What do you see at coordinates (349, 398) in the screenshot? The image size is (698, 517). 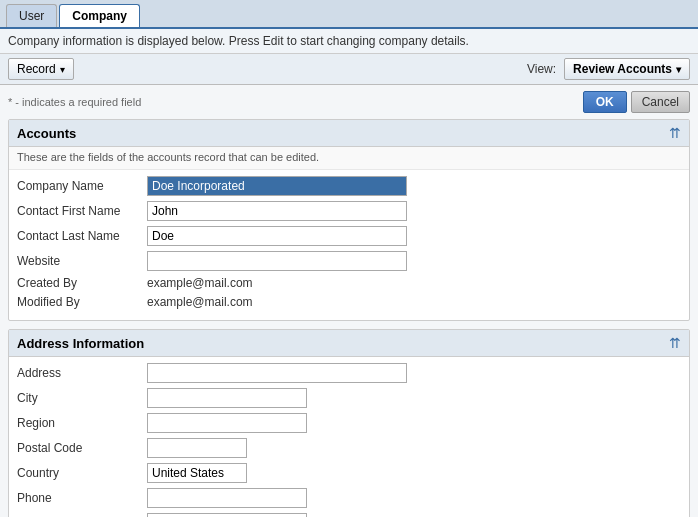 I see `form-row-city: City` at bounding box center [349, 398].